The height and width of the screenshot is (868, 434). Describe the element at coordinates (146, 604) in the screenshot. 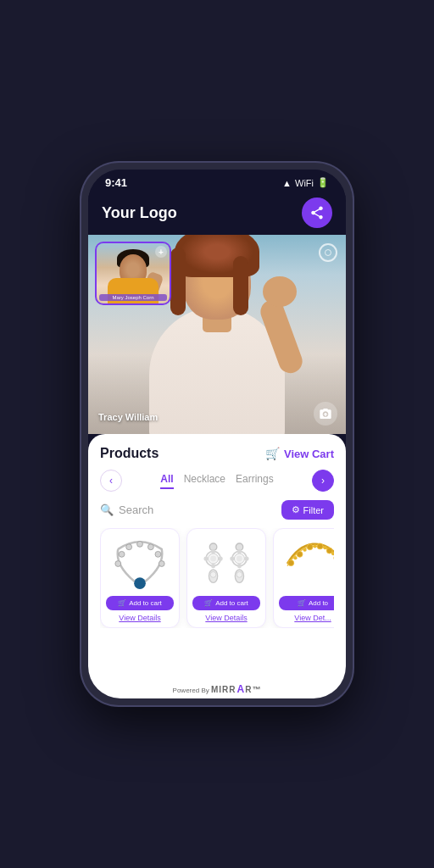

I see `add-to-cart-label-1: Add to cart` at that location.